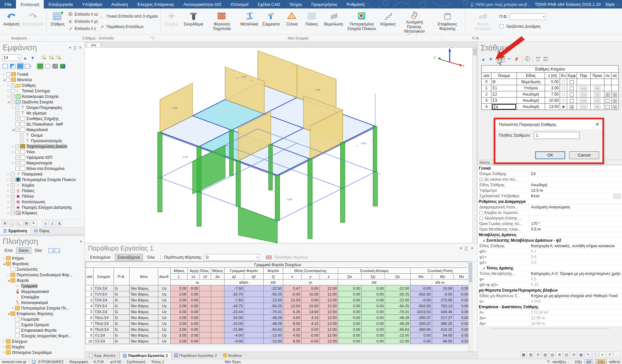 The width and height of the screenshot is (622, 364). I want to click on pin-icon, so click(75, 48).